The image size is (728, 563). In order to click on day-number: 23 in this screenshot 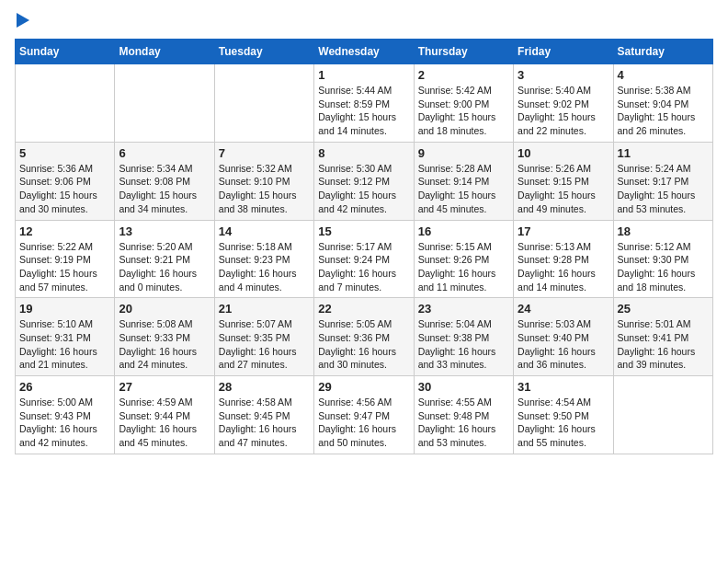, I will do `click(463, 309)`.